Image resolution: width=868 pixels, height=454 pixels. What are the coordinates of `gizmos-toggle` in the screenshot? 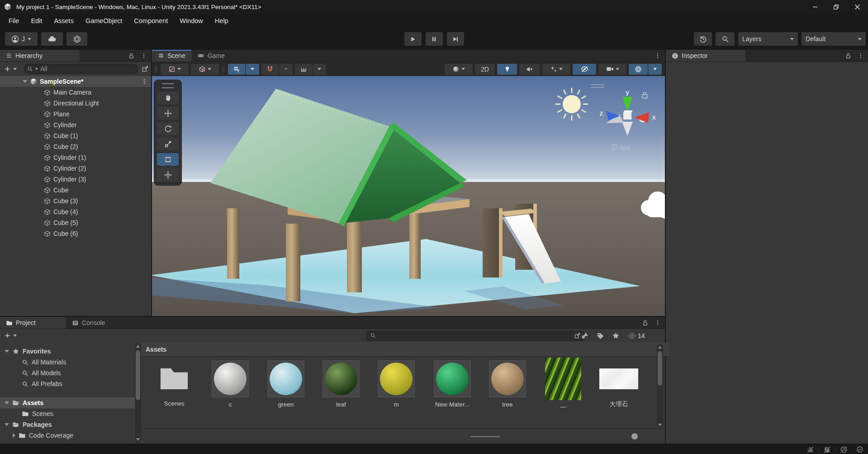 It's located at (638, 69).